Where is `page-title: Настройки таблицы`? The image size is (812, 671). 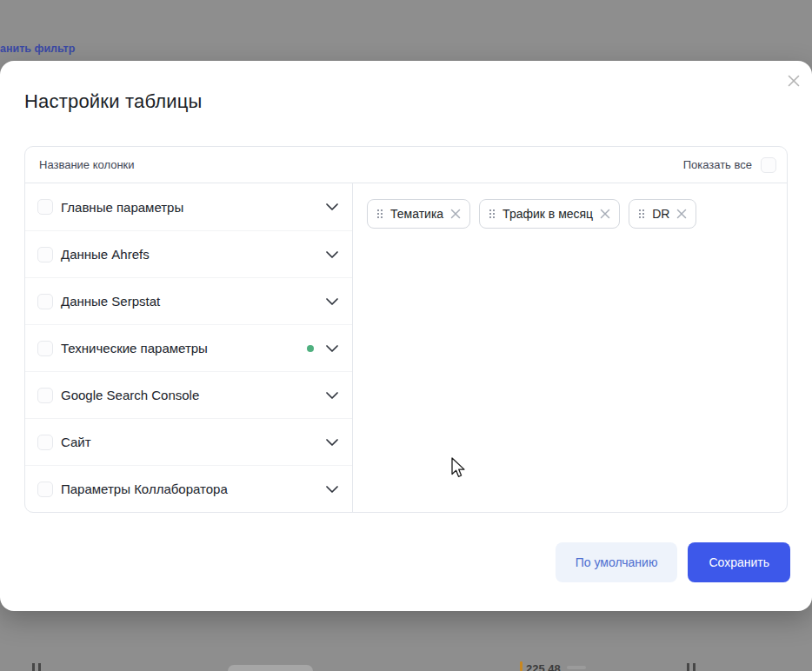
page-title: Настройки таблицы is located at coordinates (113, 102).